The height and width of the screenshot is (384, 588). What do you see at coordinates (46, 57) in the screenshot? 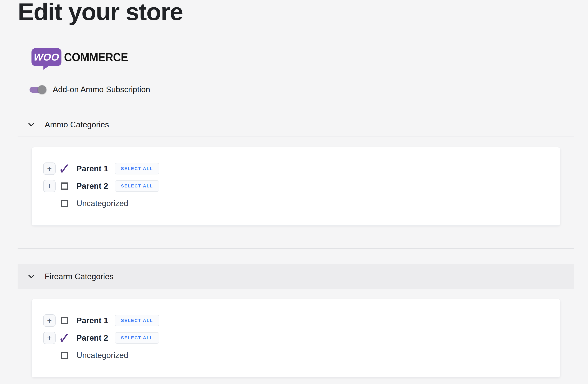
I see `woo-logo-bubble: WOO` at bounding box center [46, 57].